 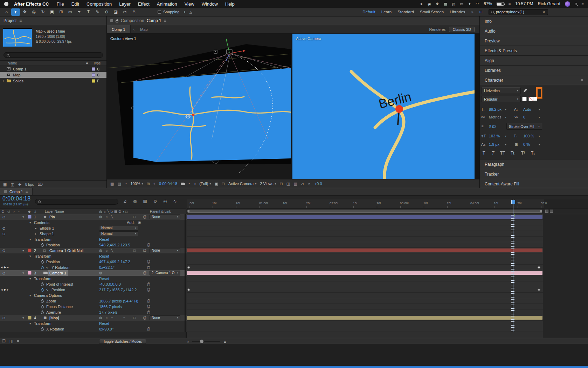 I want to click on shape-group-label: Ellipse 1, so click(x=47, y=228).